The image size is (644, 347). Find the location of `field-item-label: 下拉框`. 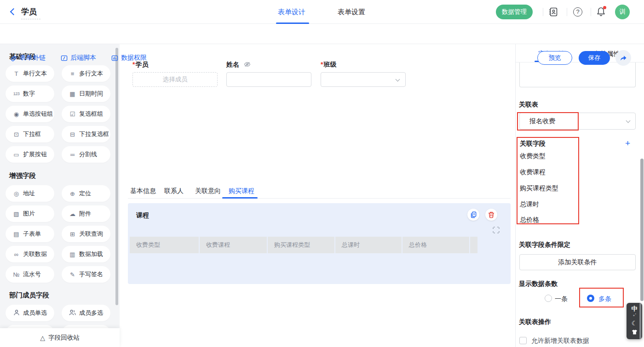

field-item-label: 下拉框 is located at coordinates (32, 134).